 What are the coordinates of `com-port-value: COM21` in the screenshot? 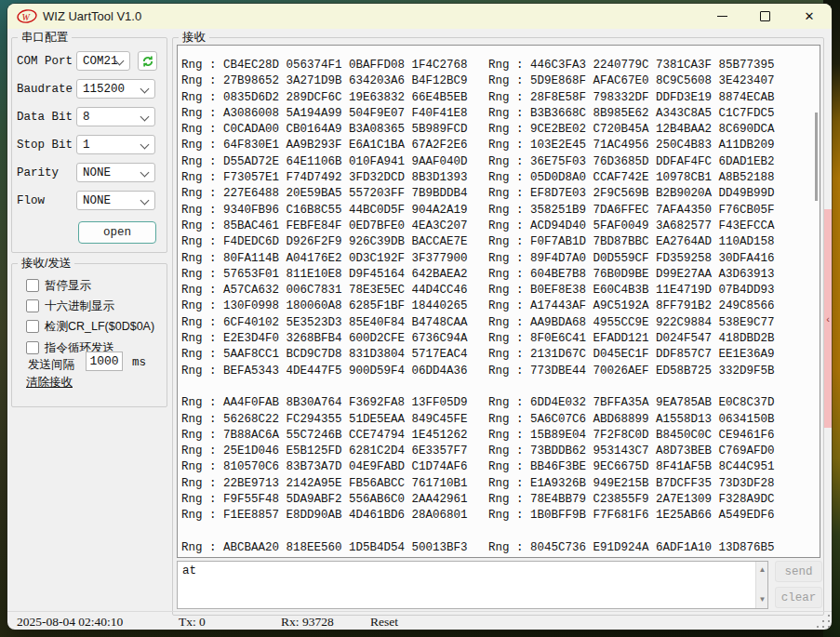 It's located at (100, 61).